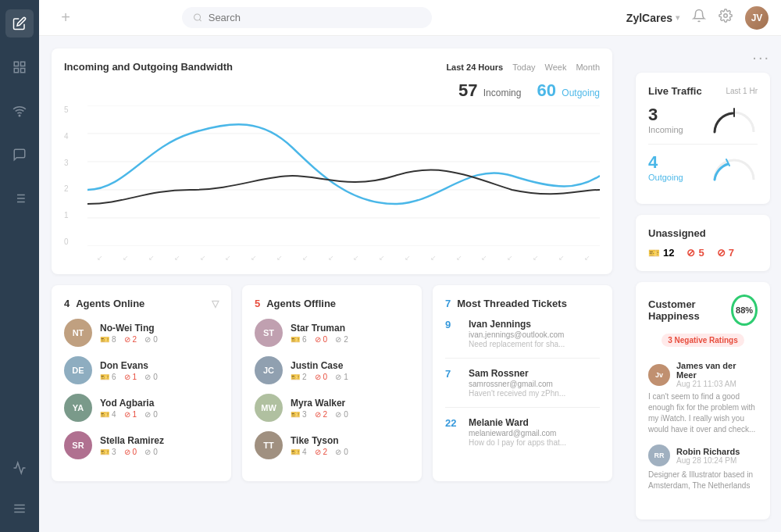 This screenshot has width=781, height=532. I want to click on sidebar-icon-settings, so click(20, 509).